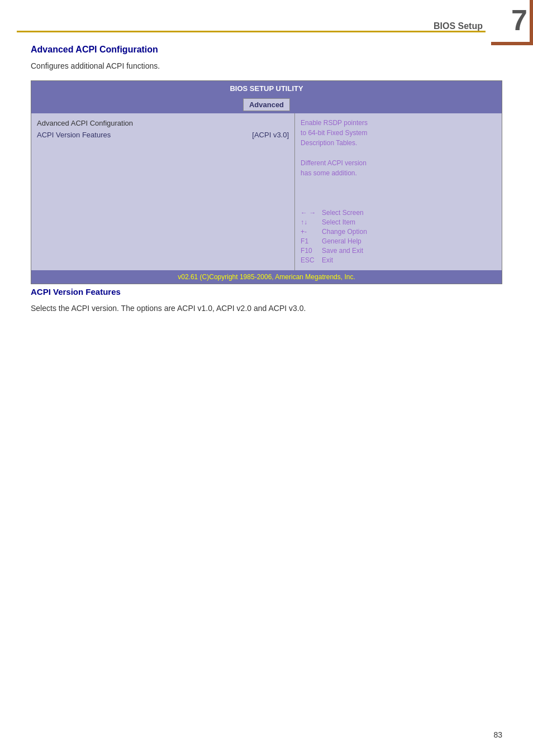  What do you see at coordinates (311, 251) in the screenshot?
I see `key-symbol-f10: F10` at bounding box center [311, 251].